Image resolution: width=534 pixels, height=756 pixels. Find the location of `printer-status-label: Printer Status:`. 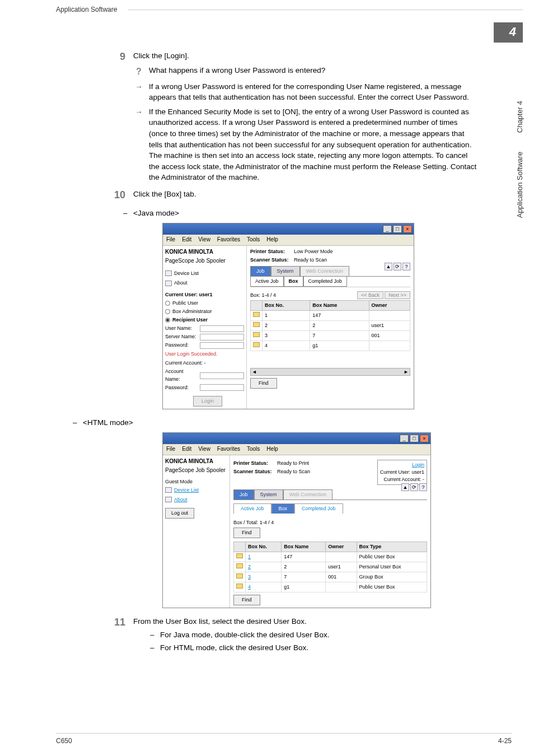

printer-status-label: Printer Status: is located at coordinates (254, 464).